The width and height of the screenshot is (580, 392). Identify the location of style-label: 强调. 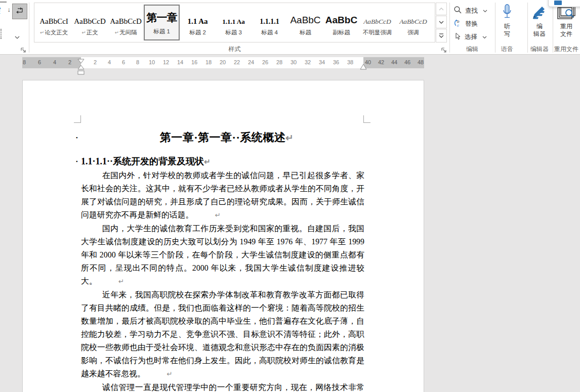
(413, 32).